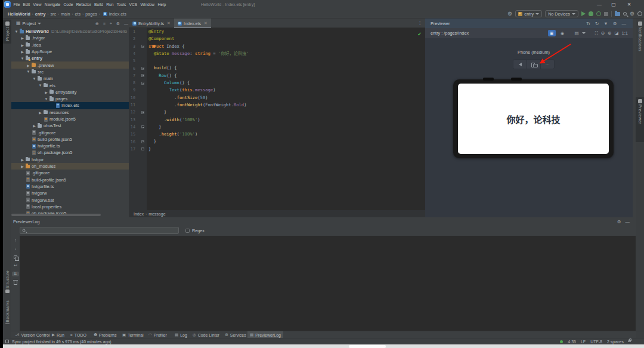  I want to click on tool-window-switcher-icon, so click(7, 341).